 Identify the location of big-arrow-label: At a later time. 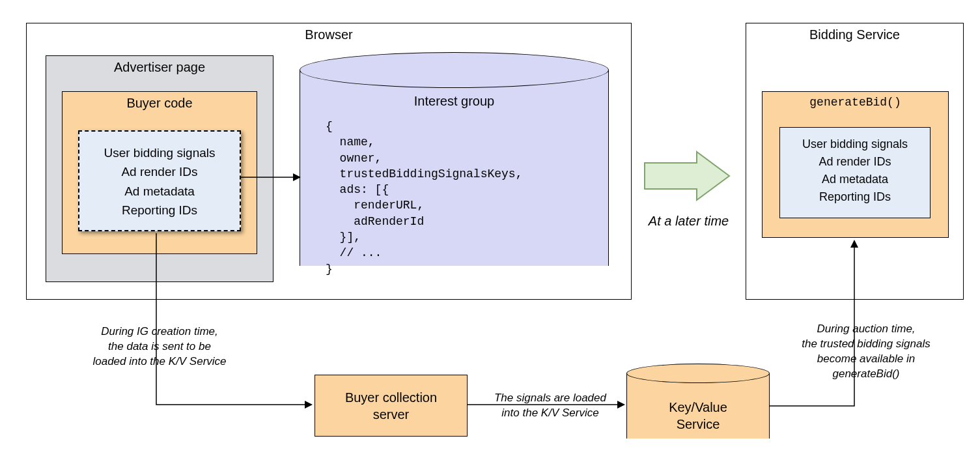
(689, 222).